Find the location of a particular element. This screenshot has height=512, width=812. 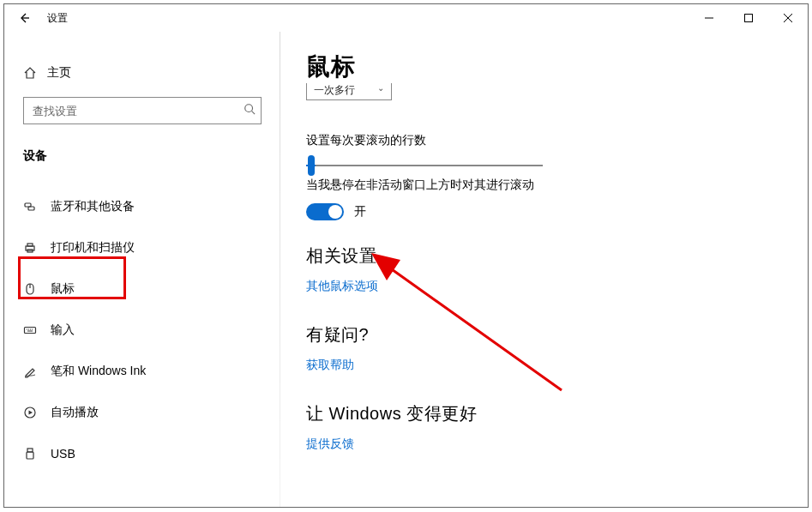

close-button is located at coordinates (788, 18).